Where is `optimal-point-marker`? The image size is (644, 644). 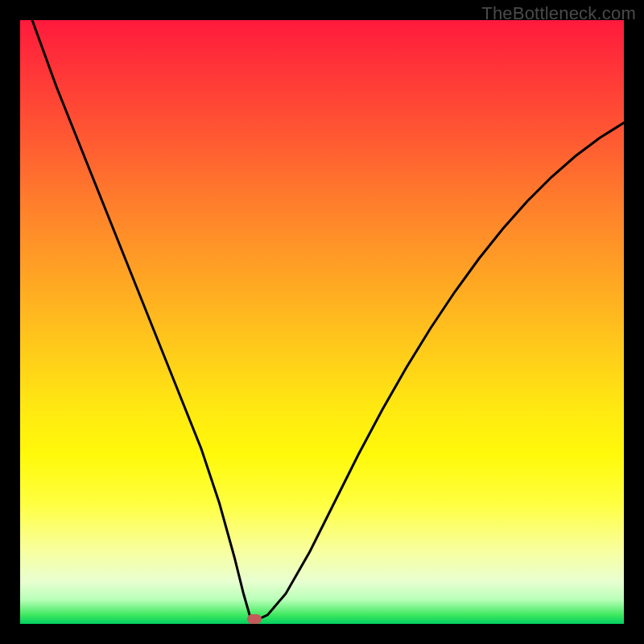
optimal-point-marker is located at coordinates (254, 619).